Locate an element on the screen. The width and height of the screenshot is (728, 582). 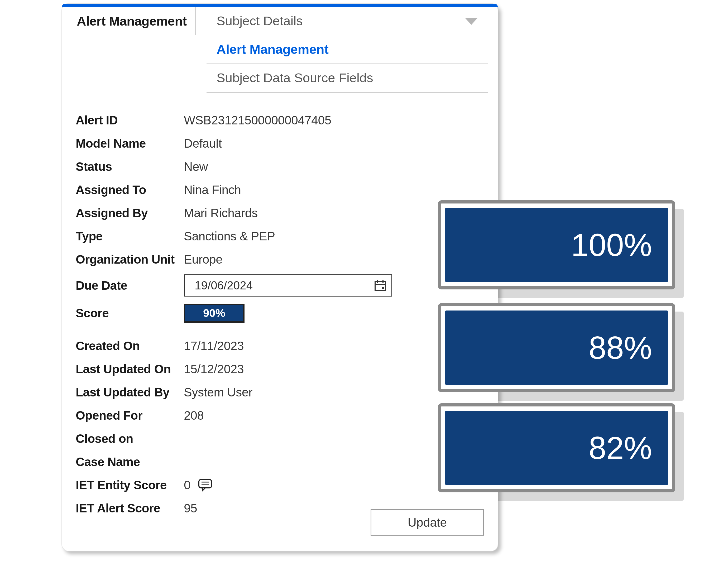
label-last-updated-on: Last Updated On is located at coordinates (130, 369).